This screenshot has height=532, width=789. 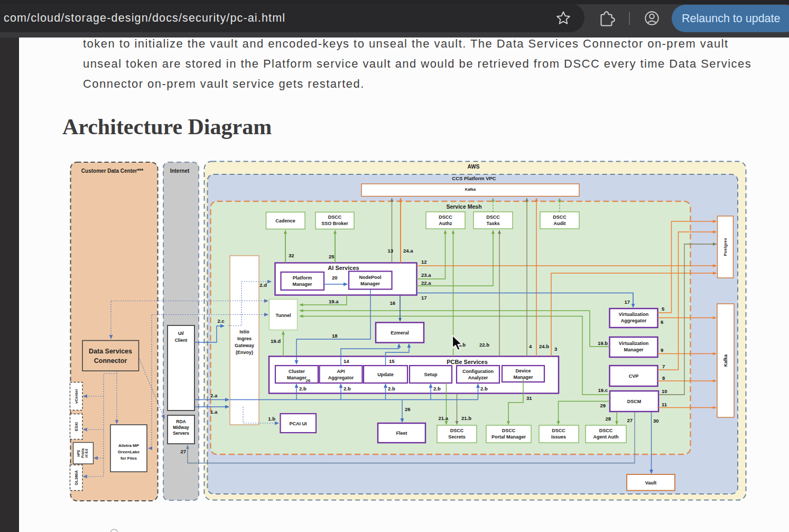 I want to click on svg-text: 6, so click(x=662, y=322).